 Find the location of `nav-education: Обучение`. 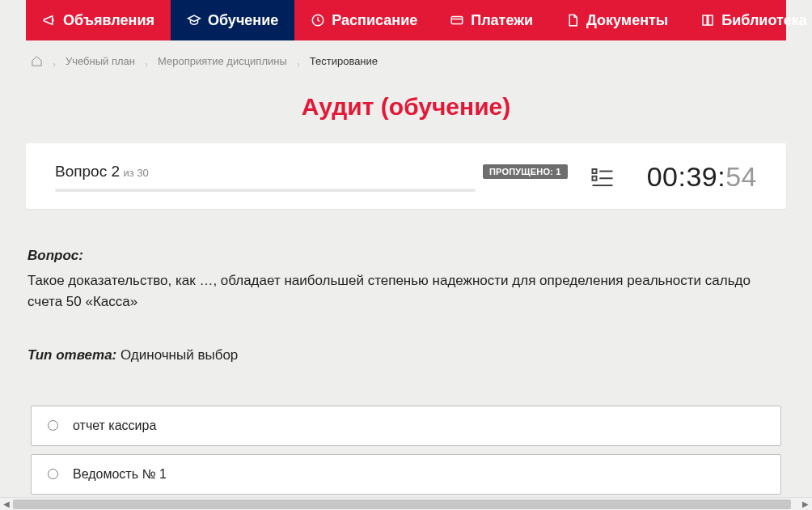

nav-education: Обучение is located at coordinates (233, 20).